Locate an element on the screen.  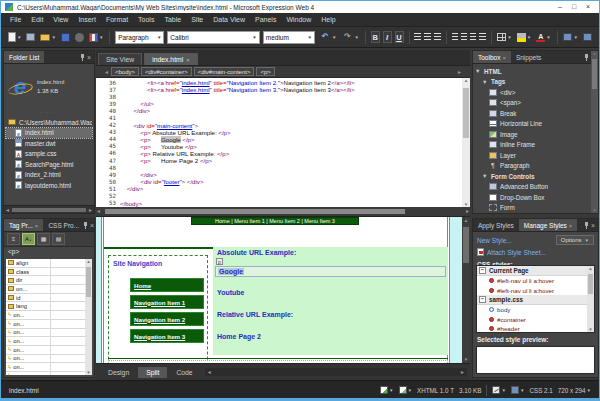
menu-file: File is located at coordinates (16, 20).